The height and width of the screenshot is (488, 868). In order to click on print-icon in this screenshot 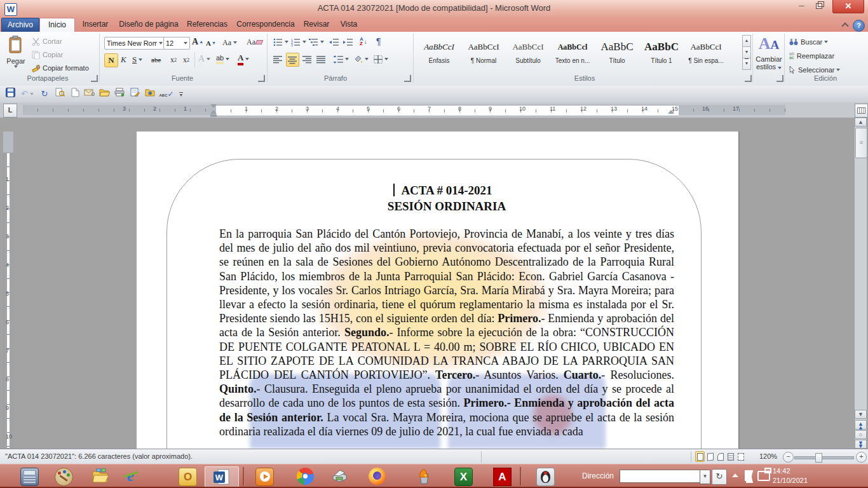, I will do `click(119, 94)`.